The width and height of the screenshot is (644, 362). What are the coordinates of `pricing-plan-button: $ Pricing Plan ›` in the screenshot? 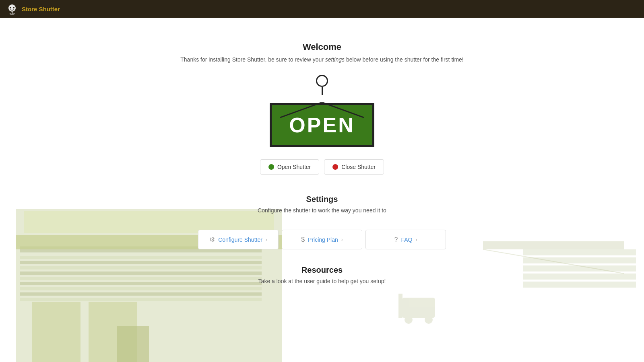 It's located at (322, 240).